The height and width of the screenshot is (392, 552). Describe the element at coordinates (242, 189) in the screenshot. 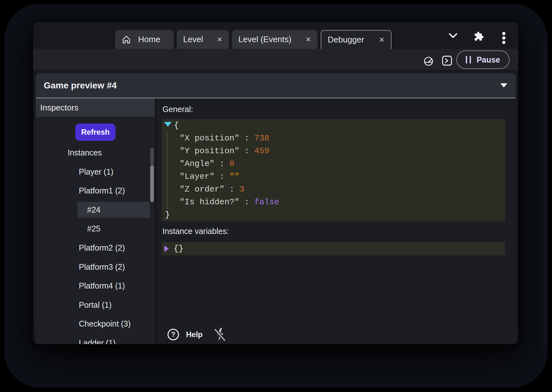

I see `json-value: 3` at that location.